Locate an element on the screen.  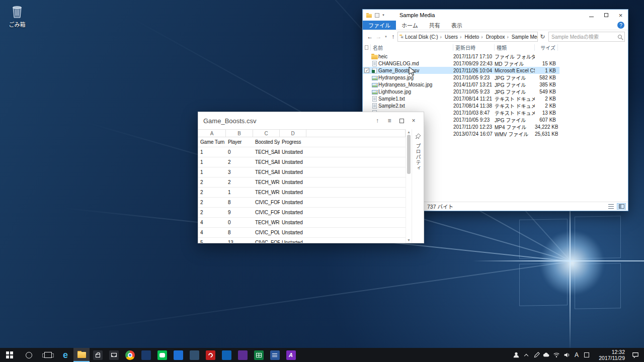
file-row-sample2: Sample2.txt 2017/08/14 11:38 テキスト ドキュメント… is located at coordinates (461, 106).